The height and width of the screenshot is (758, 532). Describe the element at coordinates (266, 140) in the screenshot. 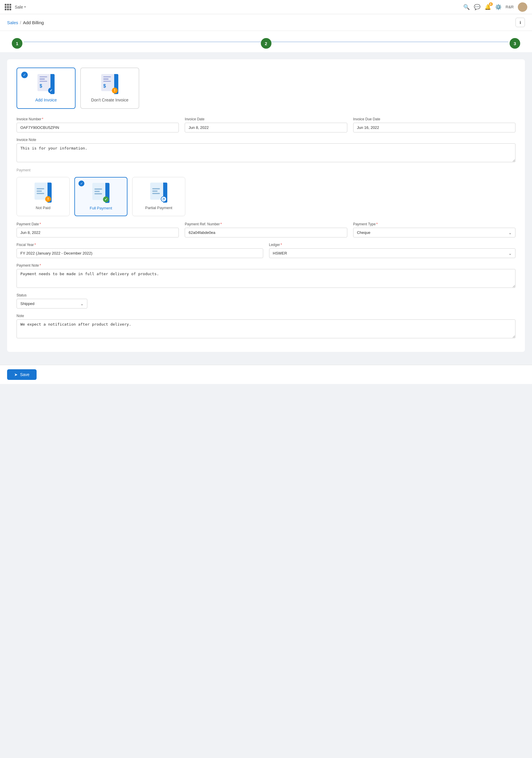

I see `invoice-note-label: Invoice Note` at that location.